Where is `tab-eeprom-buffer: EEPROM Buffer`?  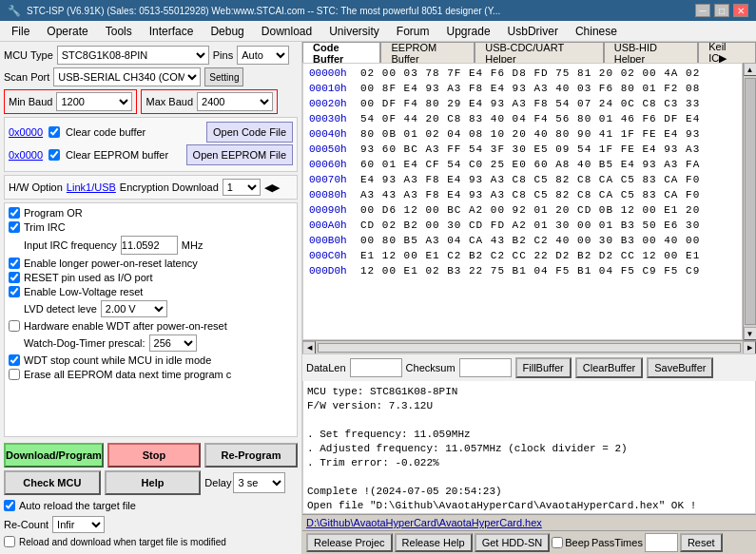 tab-eeprom-buffer: EEPROM Buffer is located at coordinates (428, 52).